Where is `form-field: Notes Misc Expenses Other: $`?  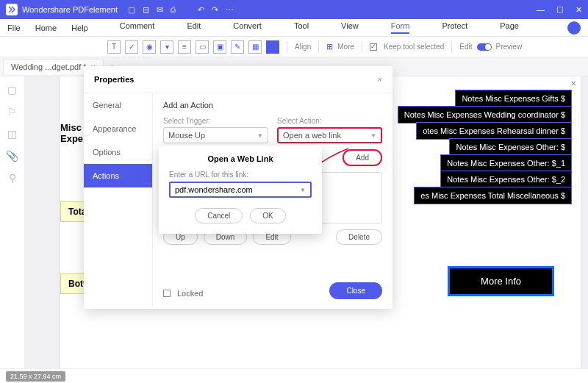
form-field: Notes Misc Expenses Other: $ is located at coordinates (510, 147).